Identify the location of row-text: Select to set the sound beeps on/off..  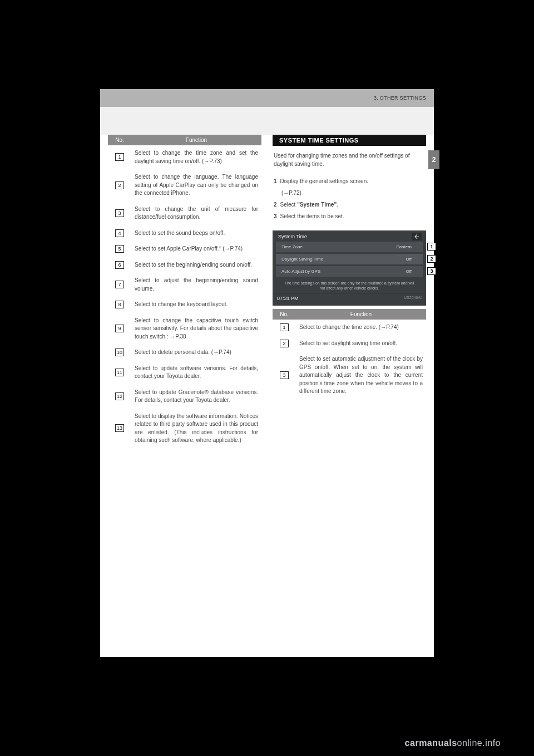
(196, 234).